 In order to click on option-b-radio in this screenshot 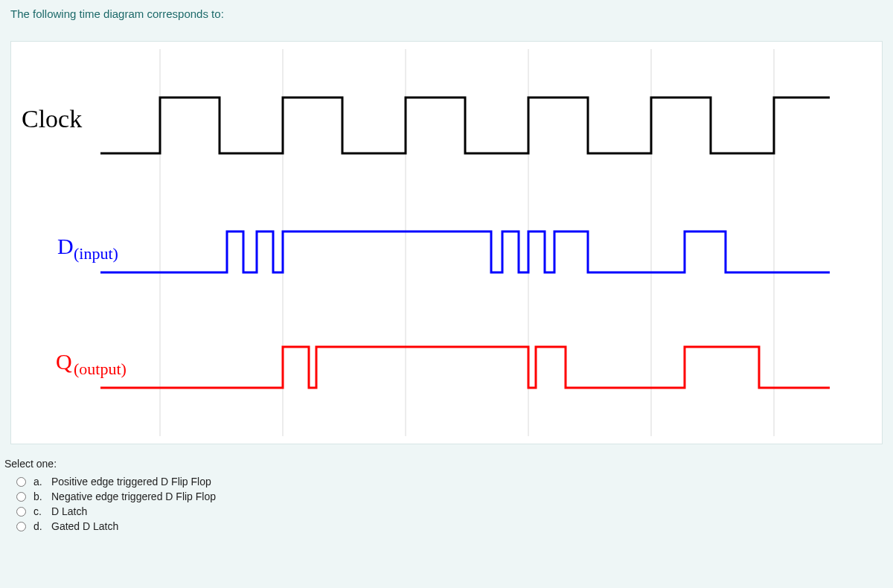, I will do `click(21, 497)`.